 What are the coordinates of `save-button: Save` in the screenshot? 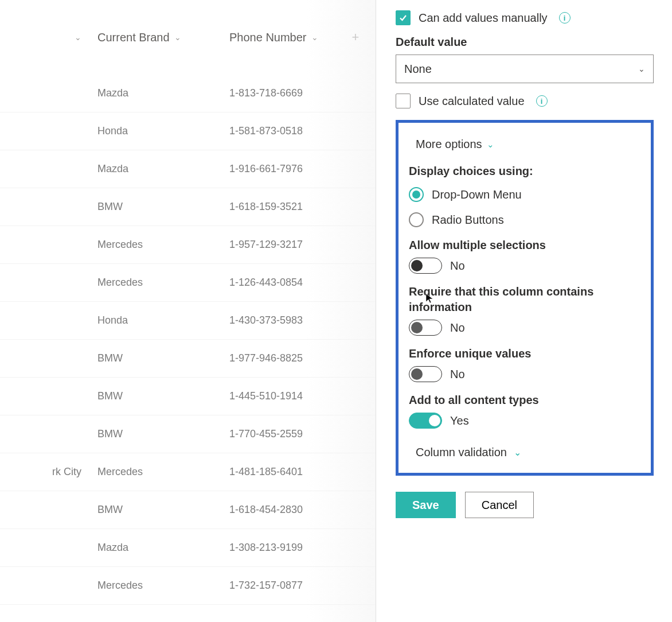 It's located at (425, 505).